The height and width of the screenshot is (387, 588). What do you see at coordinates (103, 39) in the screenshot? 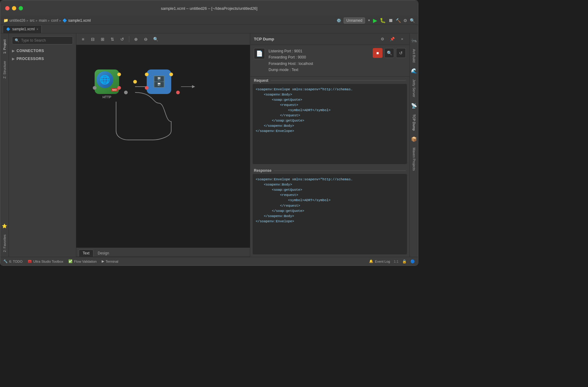
I see `toolbar-grid-btn: ⊞` at bounding box center [103, 39].